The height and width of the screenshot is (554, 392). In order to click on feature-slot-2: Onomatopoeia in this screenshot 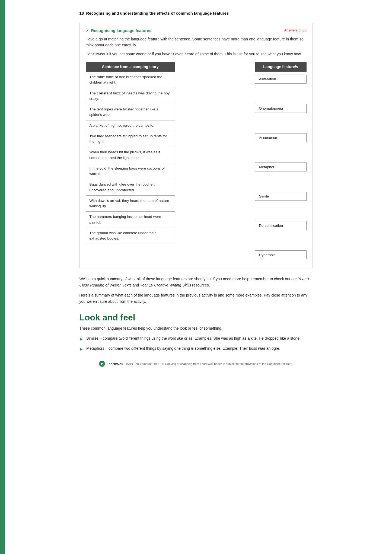, I will do `click(281, 108)`.